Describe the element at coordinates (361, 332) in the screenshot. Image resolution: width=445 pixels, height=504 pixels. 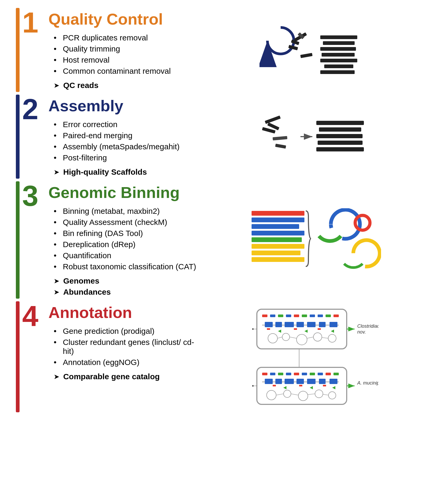
I see `svg-text: nov.` at that location.